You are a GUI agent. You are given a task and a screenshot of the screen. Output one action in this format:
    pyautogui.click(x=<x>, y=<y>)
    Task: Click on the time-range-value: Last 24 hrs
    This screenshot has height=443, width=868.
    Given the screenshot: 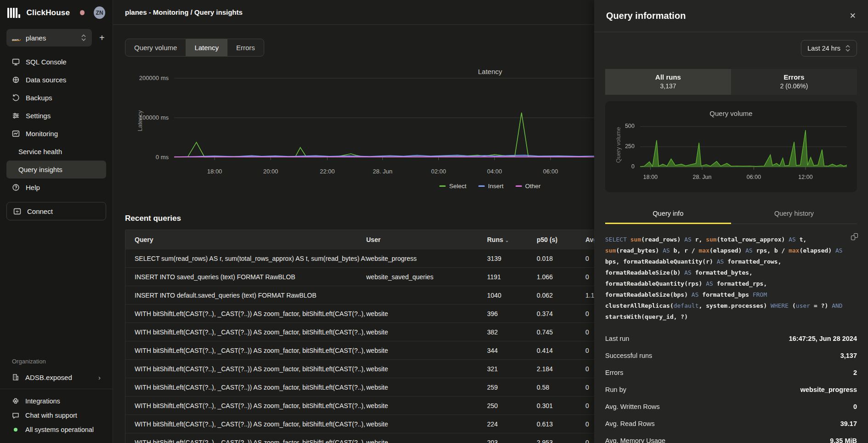 What is the action you would take?
    pyautogui.click(x=824, y=48)
    